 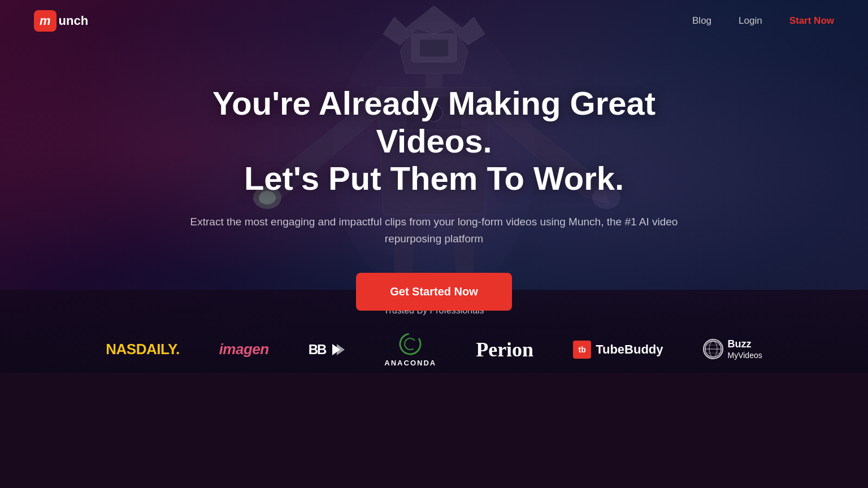 I want to click on anaconda-logo: ANACONDA, so click(x=410, y=349).